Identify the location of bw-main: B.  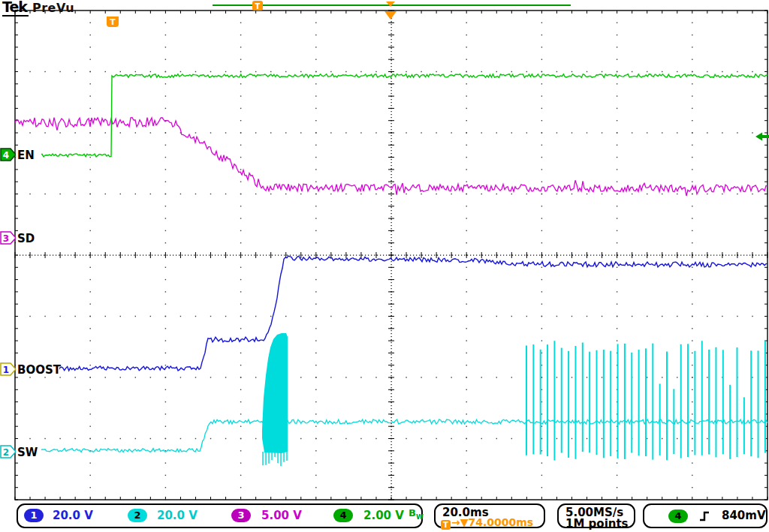
(412, 513).